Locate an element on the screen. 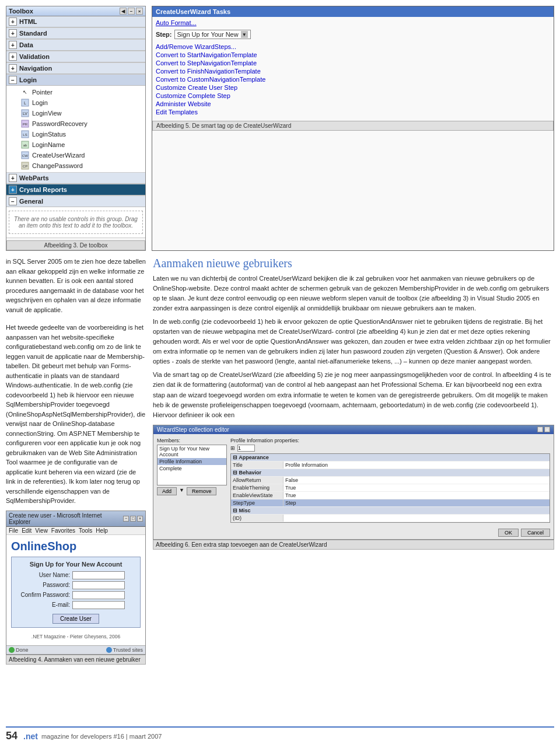 The image size is (560, 748). toolbox-titlebar-buttons: ◀ − × is located at coordinates (131, 11).